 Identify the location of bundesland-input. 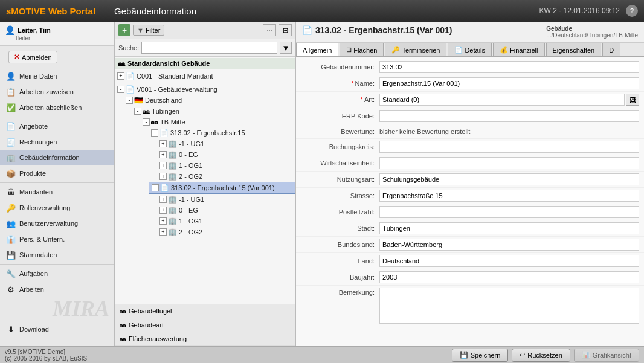
(509, 245).